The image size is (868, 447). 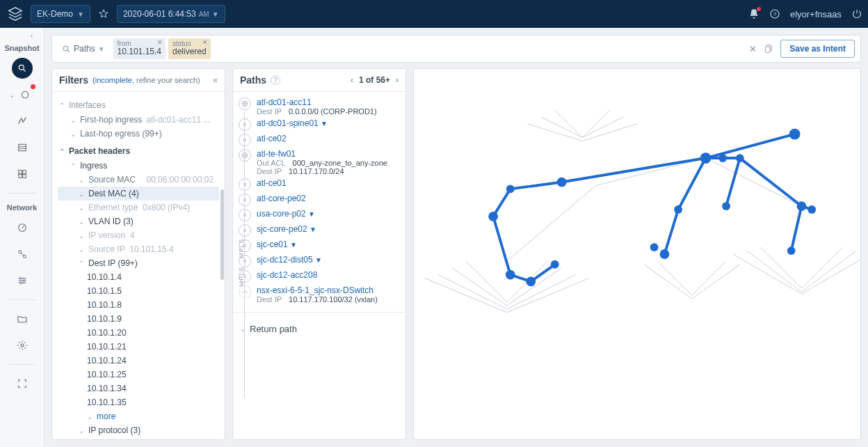 What do you see at coordinates (319, 140) in the screenshot?
I see `path-hop: ×atl-ce02` at bounding box center [319, 140].